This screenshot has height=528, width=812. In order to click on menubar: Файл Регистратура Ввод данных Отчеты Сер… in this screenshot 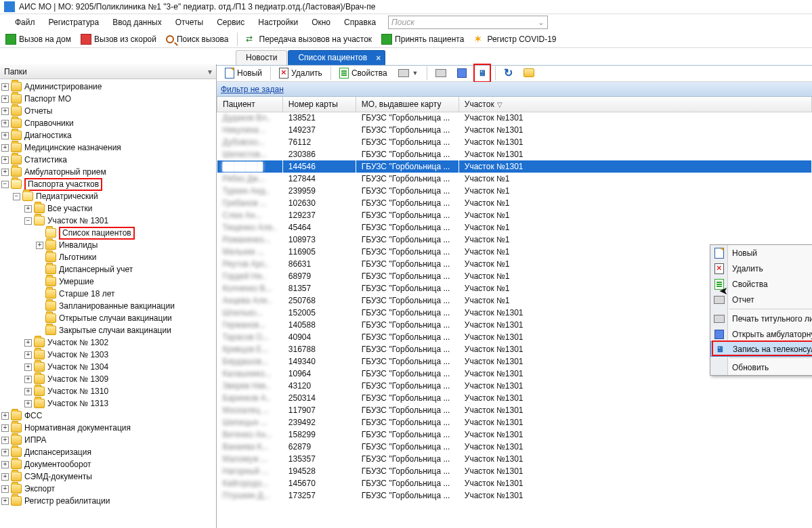, I will do `click(406, 22)`.